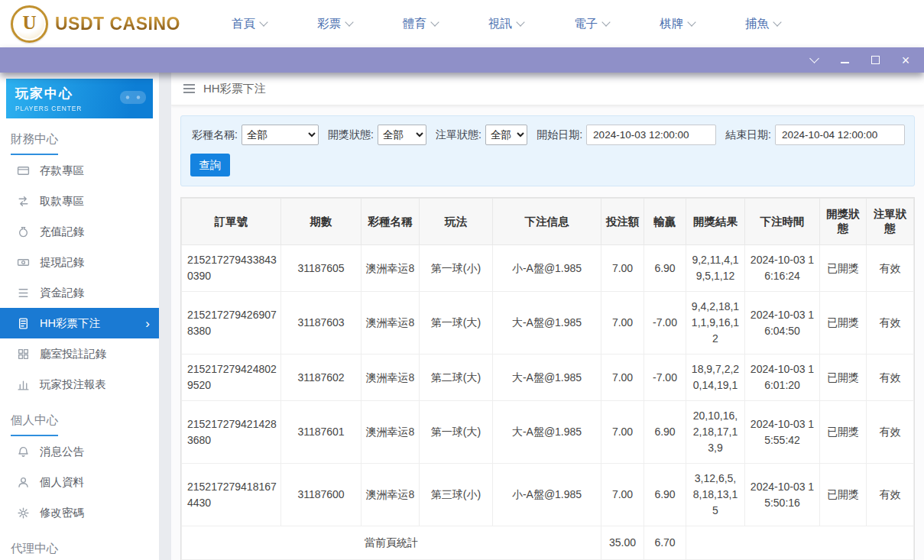 The height and width of the screenshot is (560, 924). Describe the element at coordinates (190, 89) in the screenshot. I see `hamburger-menu-icon` at that location.